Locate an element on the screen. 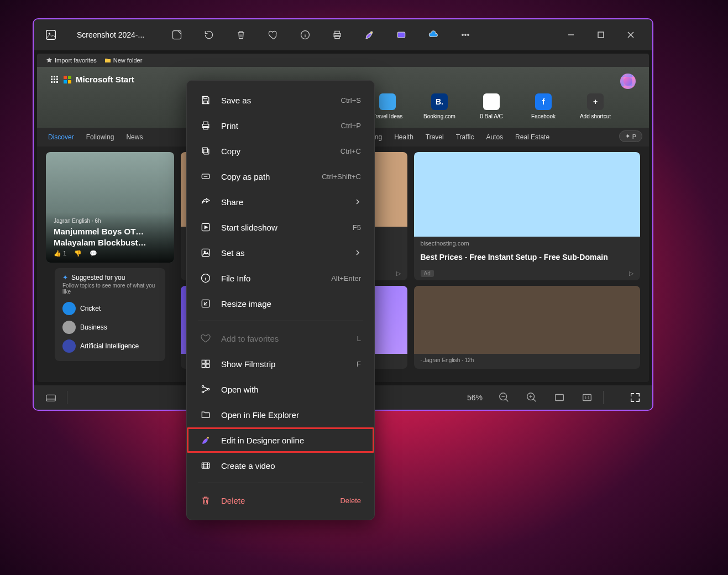 This screenshot has height=575, width=728. comment-icon: 💬 is located at coordinates (93, 253).